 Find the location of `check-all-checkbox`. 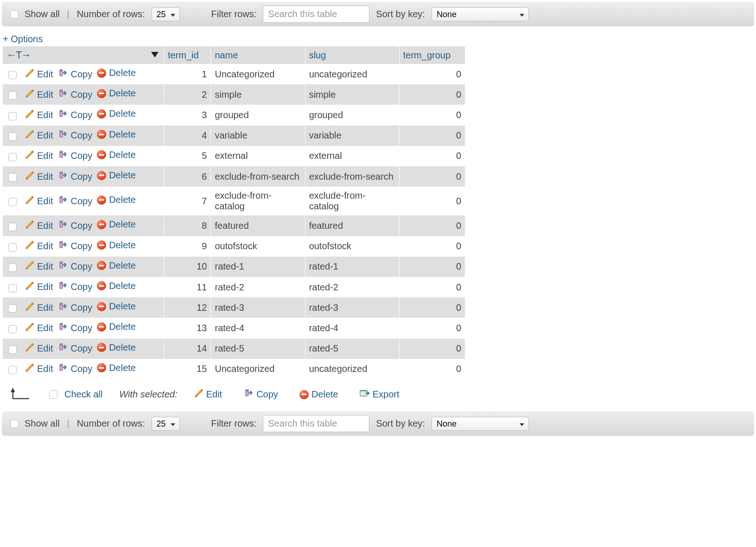

check-all-checkbox is located at coordinates (53, 395).